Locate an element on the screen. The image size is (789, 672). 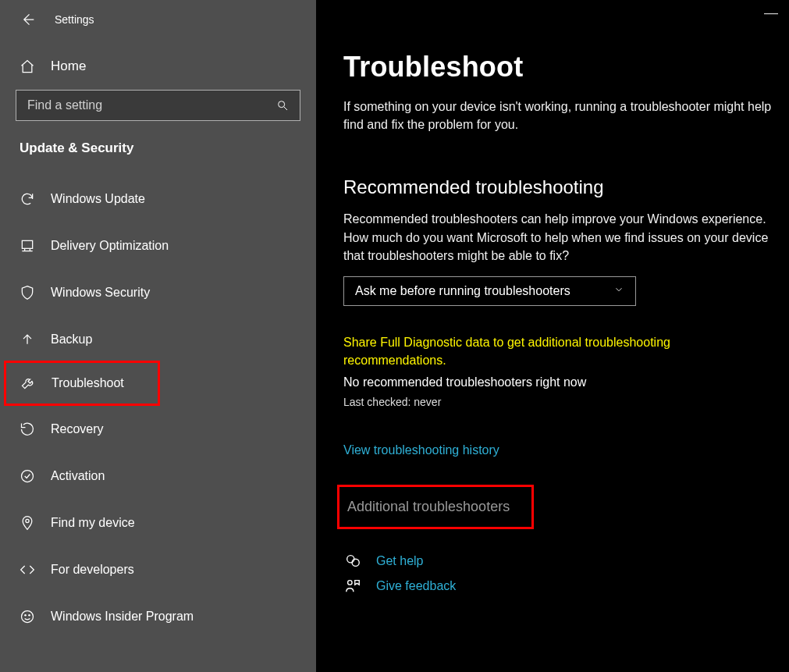
sidebar-item-troubleshoot: Troubleshoot is located at coordinates (82, 383).